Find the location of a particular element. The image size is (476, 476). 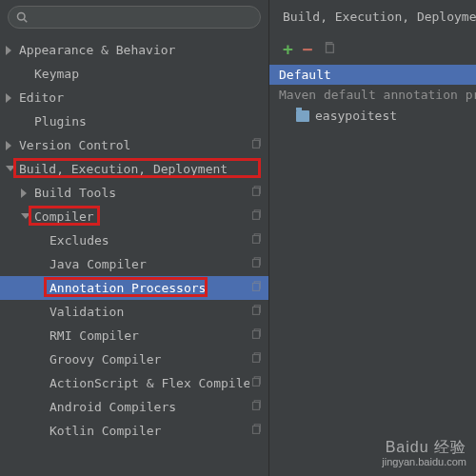

tree-item-label: Kotlin Compiler is located at coordinates (105, 430).